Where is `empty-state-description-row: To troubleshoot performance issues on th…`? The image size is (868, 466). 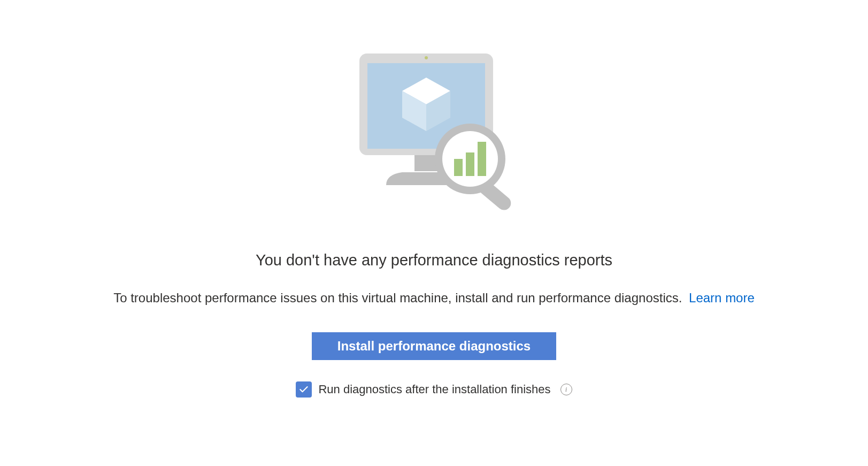
empty-state-description-row: To troubleshoot performance issues on th… is located at coordinates (434, 298).